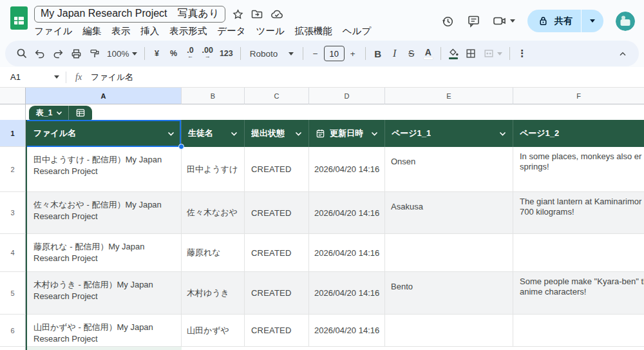 This screenshot has height=350, width=644. Describe the element at coordinates (182, 147) in the screenshot. I see `selection-handle` at that location.